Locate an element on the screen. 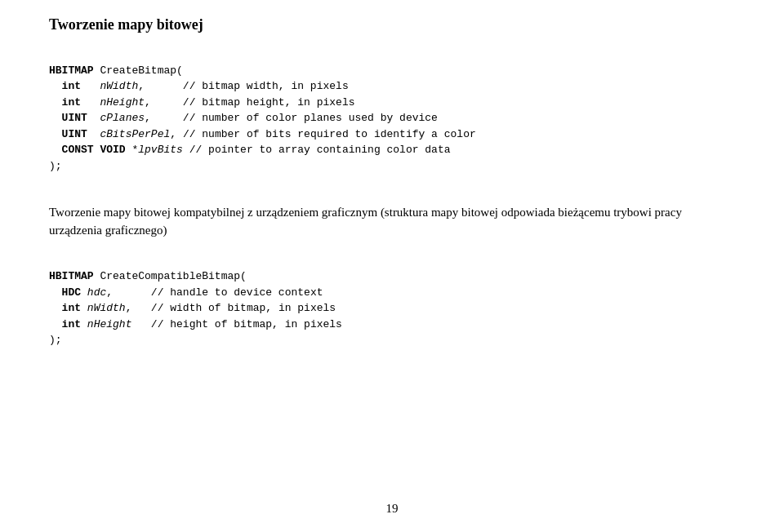 Image resolution: width=784 pixels, height=532 pixels. closing-paren-1: ); is located at coordinates (56, 166).